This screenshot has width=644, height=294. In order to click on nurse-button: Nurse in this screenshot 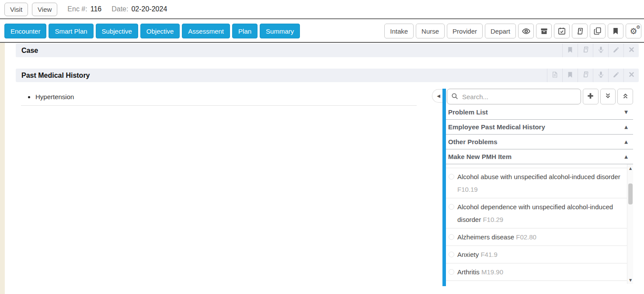, I will do `click(430, 31)`.